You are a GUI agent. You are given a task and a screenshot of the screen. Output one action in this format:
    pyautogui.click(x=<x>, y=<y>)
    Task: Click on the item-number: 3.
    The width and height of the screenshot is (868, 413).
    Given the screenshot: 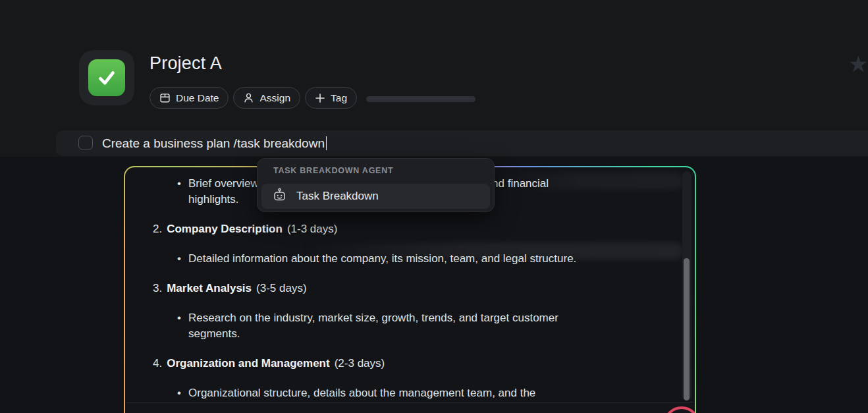 What is the action you would take?
    pyautogui.click(x=157, y=289)
    